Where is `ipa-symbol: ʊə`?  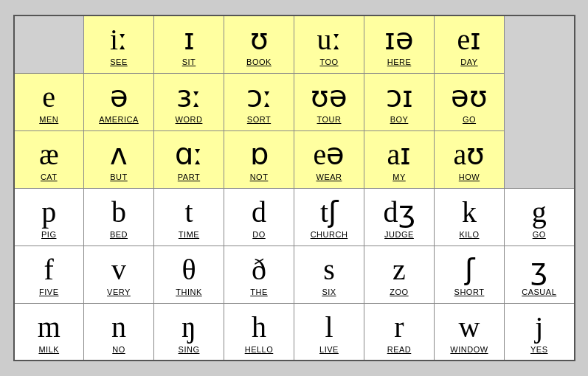
ipa-symbol: ʊə is located at coordinates (329, 97).